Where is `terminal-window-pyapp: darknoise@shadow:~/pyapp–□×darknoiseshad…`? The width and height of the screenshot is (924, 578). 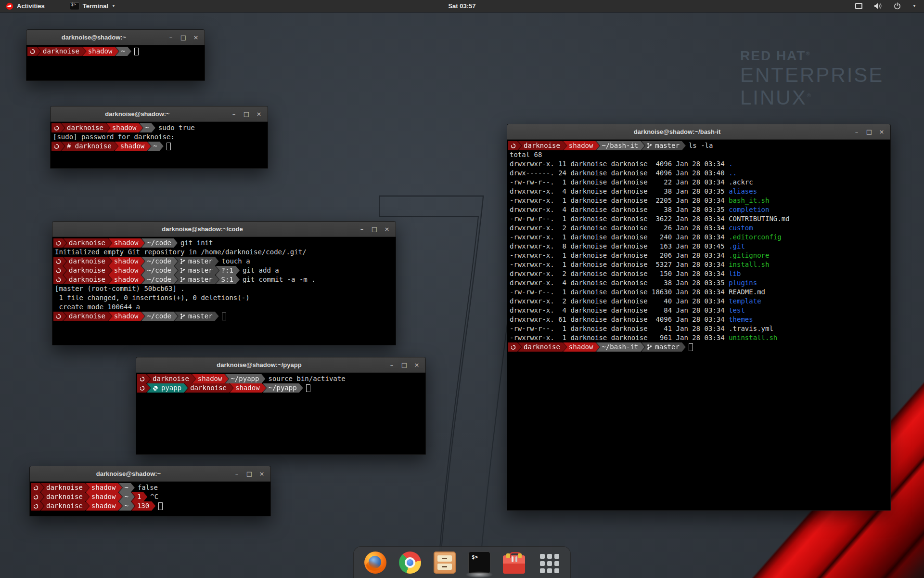
terminal-window-pyapp: darknoise@shadow:~/pyapp–□×darknoiseshad… is located at coordinates (281, 406).